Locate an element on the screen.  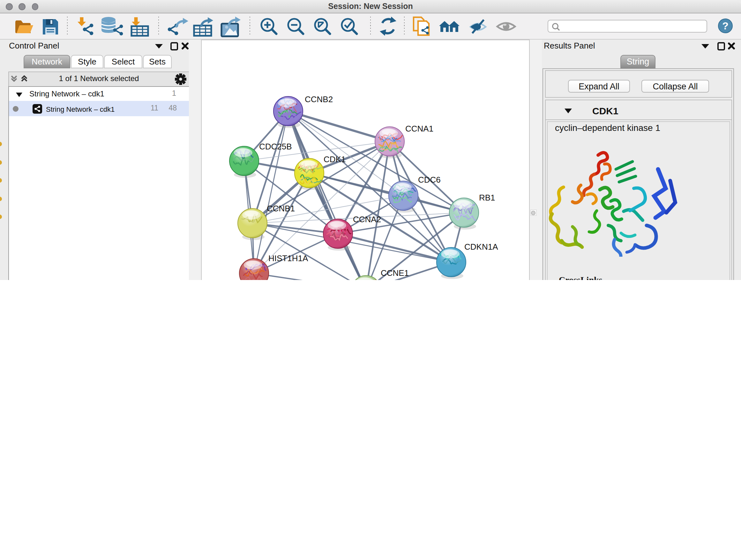
svg-text: CCNE1 is located at coordinates (395, 273).